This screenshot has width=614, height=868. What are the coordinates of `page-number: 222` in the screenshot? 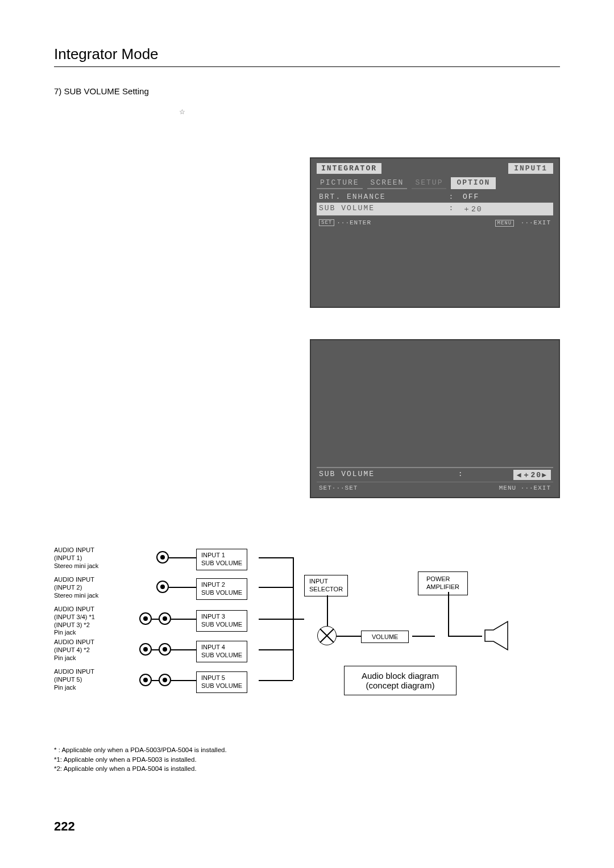 It's located at (65, 827).